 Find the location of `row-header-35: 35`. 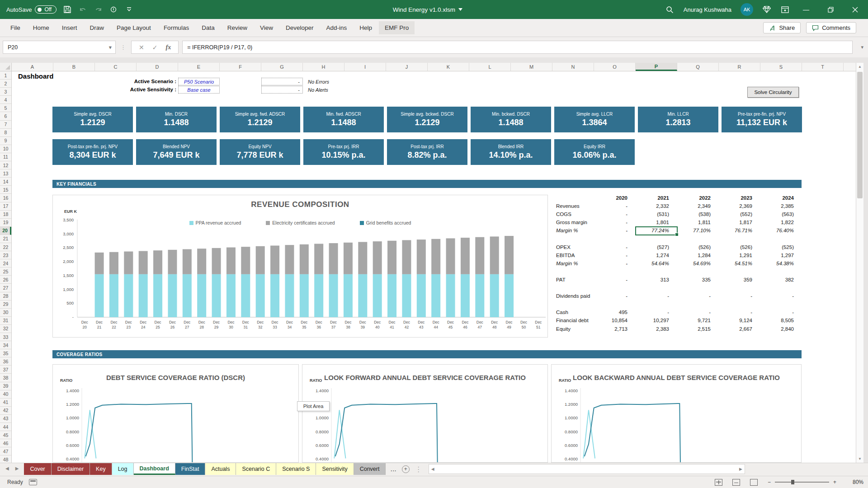

row-header-35: 35 is located at coordinates (5, 353).